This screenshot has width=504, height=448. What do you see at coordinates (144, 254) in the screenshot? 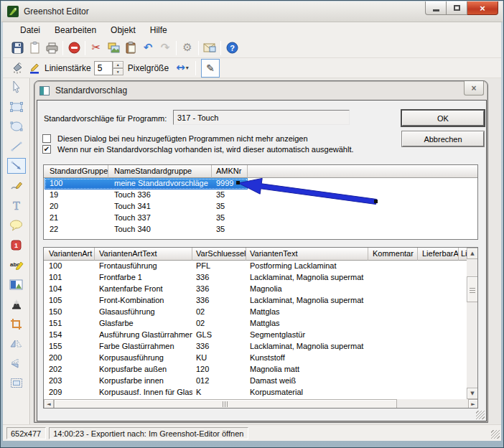
I see `column-header: VariantenArtText` at bounding box center [144, 254].